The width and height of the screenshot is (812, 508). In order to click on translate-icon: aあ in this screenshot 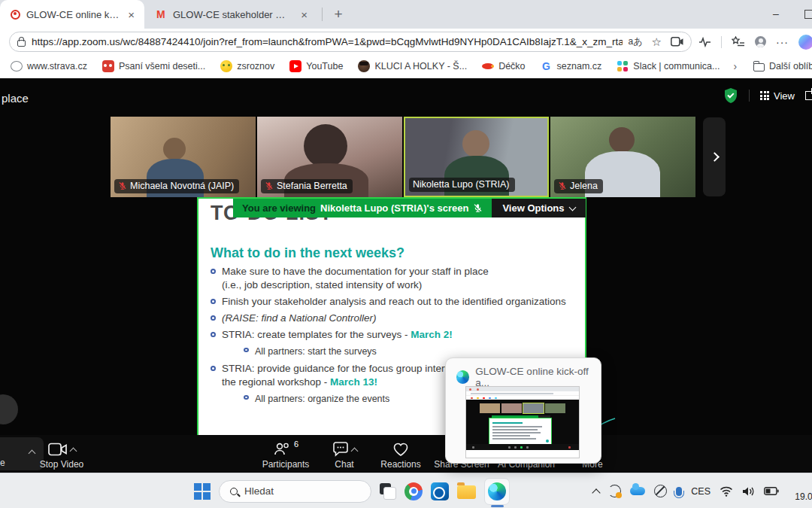, I will do `click(636, 42)`.